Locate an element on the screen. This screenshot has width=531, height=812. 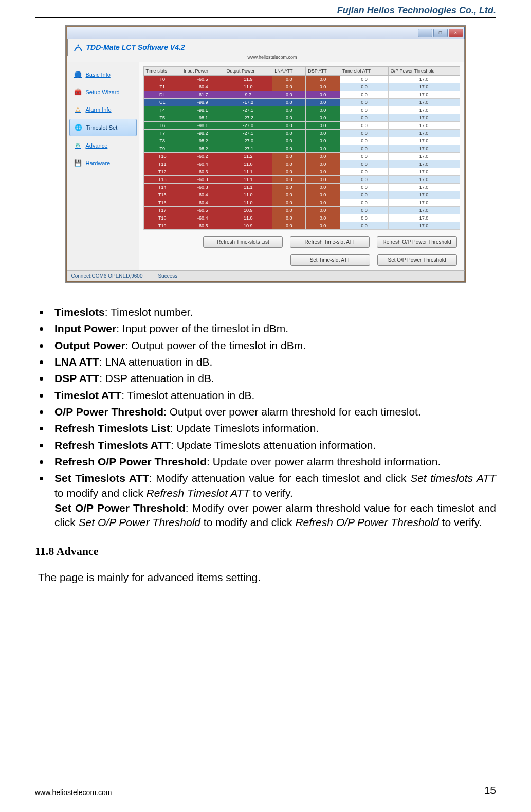
italic-text: Set timeslots ATT is located at coordinates (453, 478).